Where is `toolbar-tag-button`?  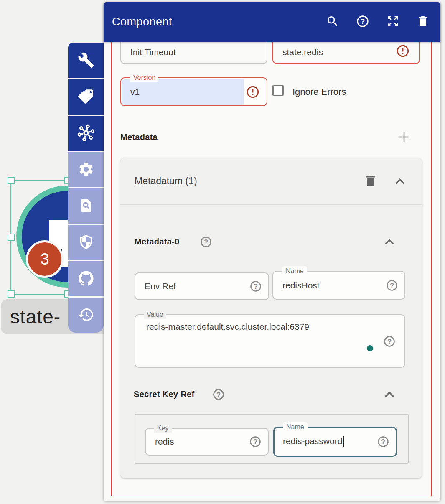 toolbar-tag-button is located at coordinates (86, 97).